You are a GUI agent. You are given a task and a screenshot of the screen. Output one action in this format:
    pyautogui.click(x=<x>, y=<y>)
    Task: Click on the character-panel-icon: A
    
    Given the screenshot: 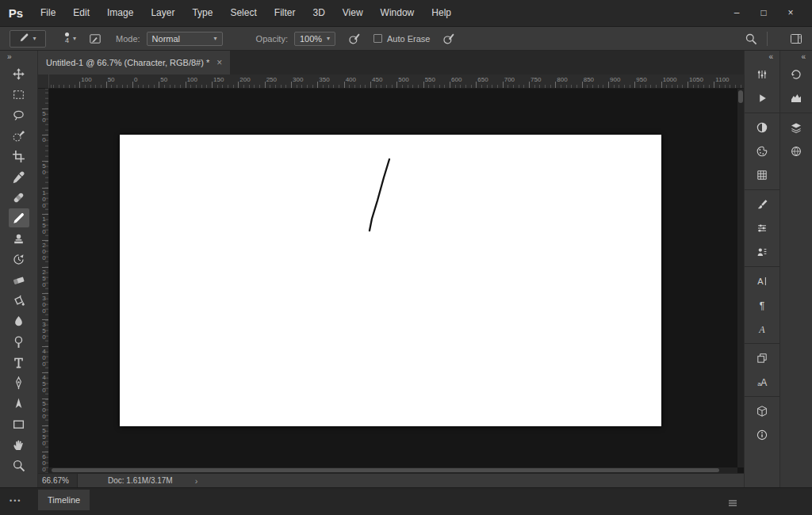 What is the action you would take?
    pyautogui.click(x=762, y=281)
    